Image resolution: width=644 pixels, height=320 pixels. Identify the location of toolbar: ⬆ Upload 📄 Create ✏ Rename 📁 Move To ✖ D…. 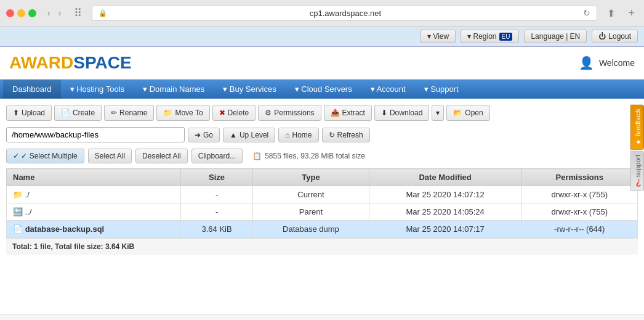
(322, 113).